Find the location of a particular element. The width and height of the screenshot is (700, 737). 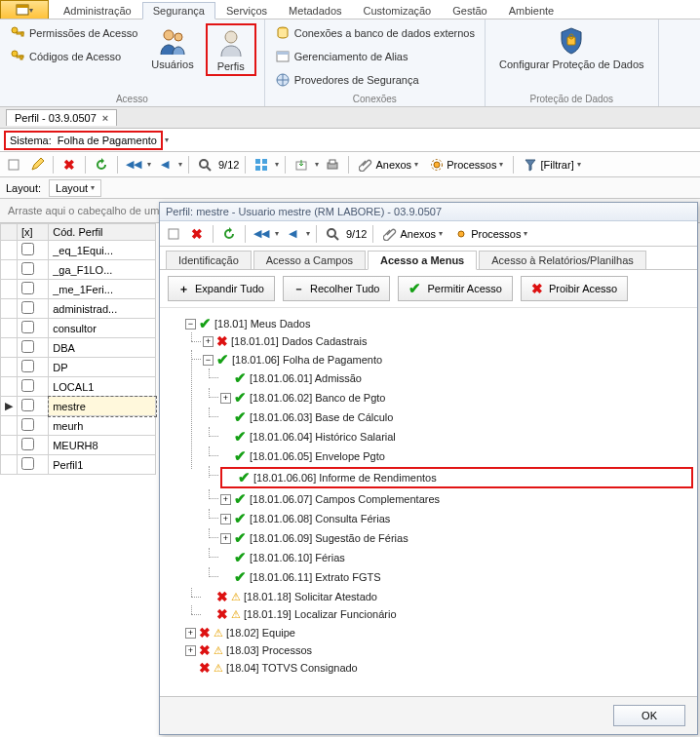

row-code: mestre is located at coordinates (102, 407).